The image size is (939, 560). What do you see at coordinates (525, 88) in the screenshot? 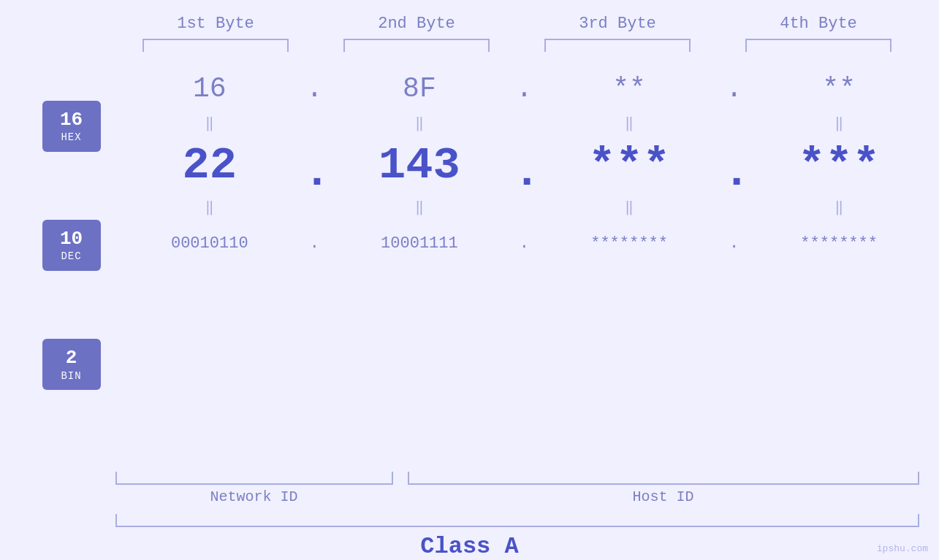
I see `hex-data-row: 16 . 8F . ** . **` at bounding box center [525, 88].